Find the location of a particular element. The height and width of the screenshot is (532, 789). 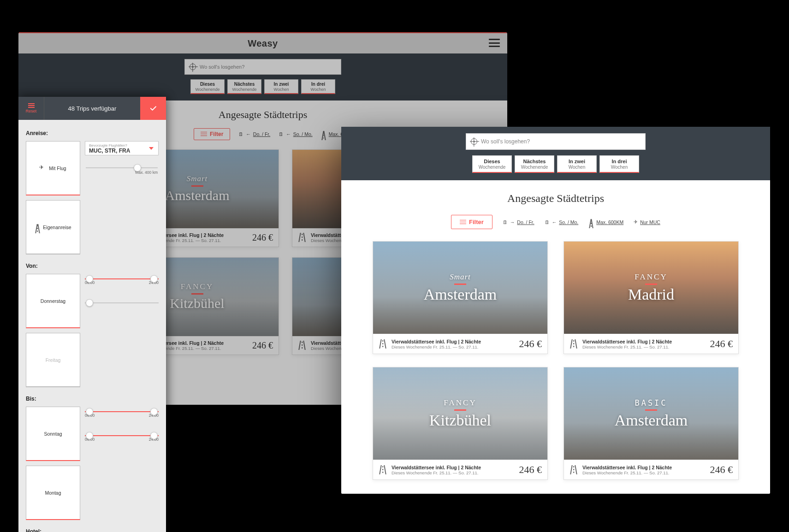

airport-hint: Bevorzugte Flughäfen? is located at coordinates (122, 146).